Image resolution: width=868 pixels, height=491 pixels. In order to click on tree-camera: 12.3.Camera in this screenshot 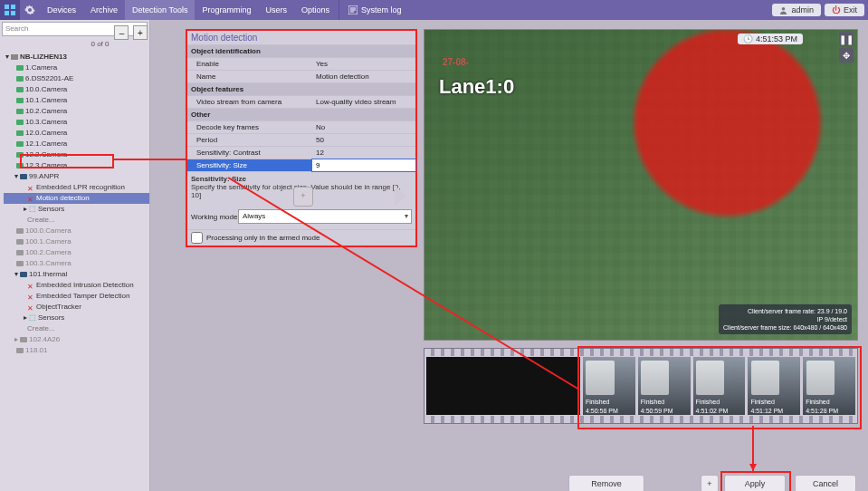, I will do `click(46, 166)`.